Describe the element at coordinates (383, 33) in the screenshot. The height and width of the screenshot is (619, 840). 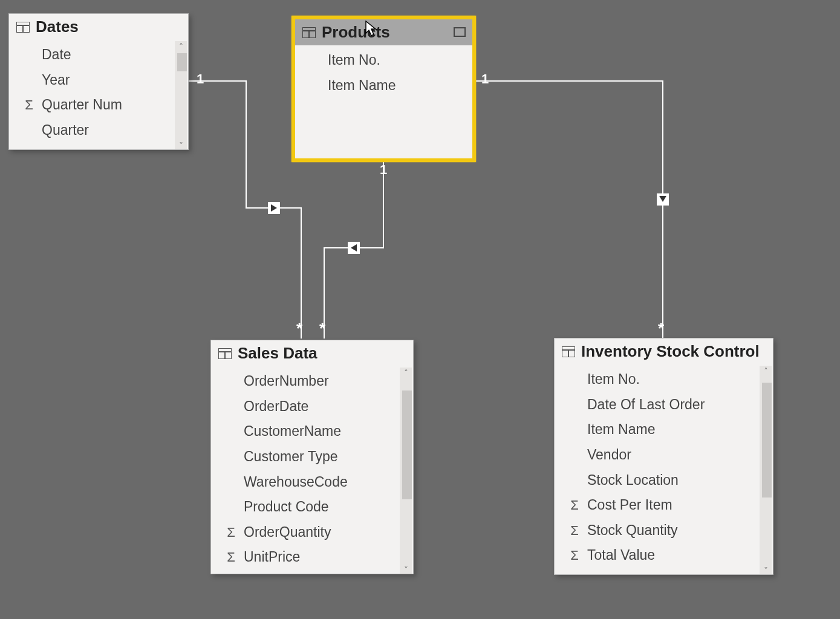
I see `table-products-header: Products` at that location.